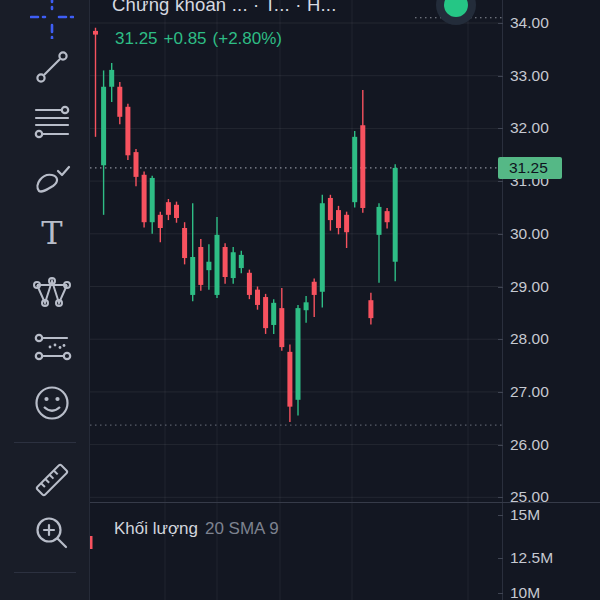  Describe the element at coordinates (525, 515) in the screenshot. I see `volume-axis-label: 15M` at that location.